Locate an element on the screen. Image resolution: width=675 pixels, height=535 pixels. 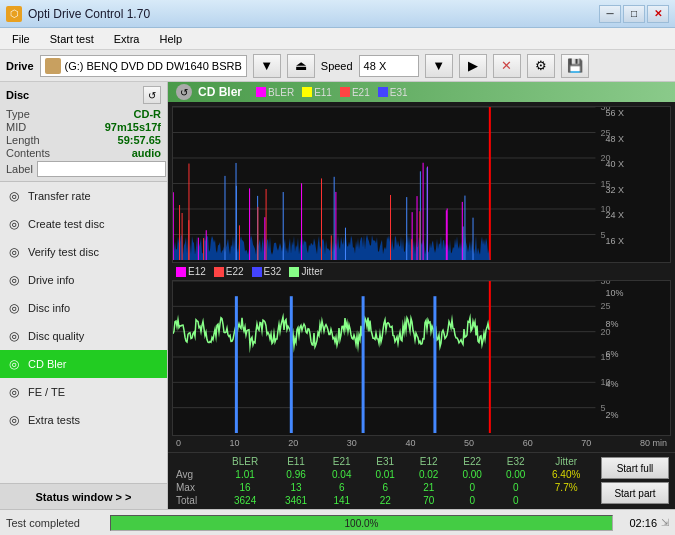
sidebar-item-verify-test-disc: ◎ Verify test disc is located at coordinates (84, 252).